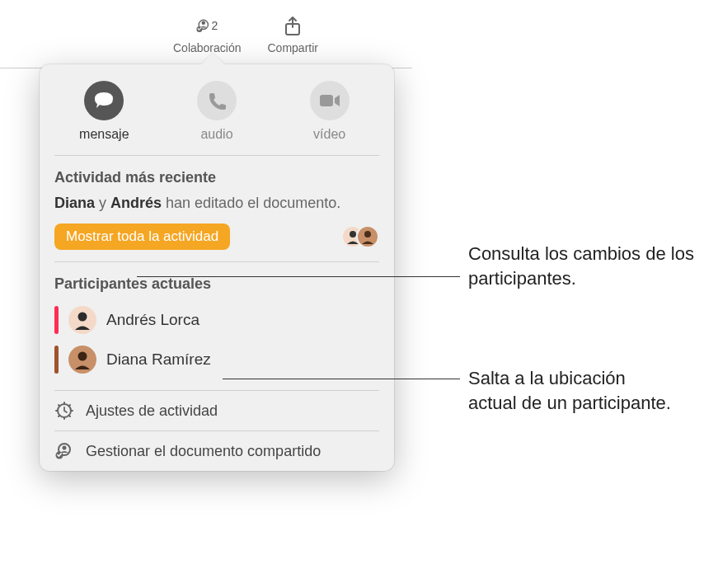 The image size is (704, 588). What do you see at coordinates (153, 320) in the screenshot?
I see `participant-name: Andrés Lorca` at bounding box center [153, 320].